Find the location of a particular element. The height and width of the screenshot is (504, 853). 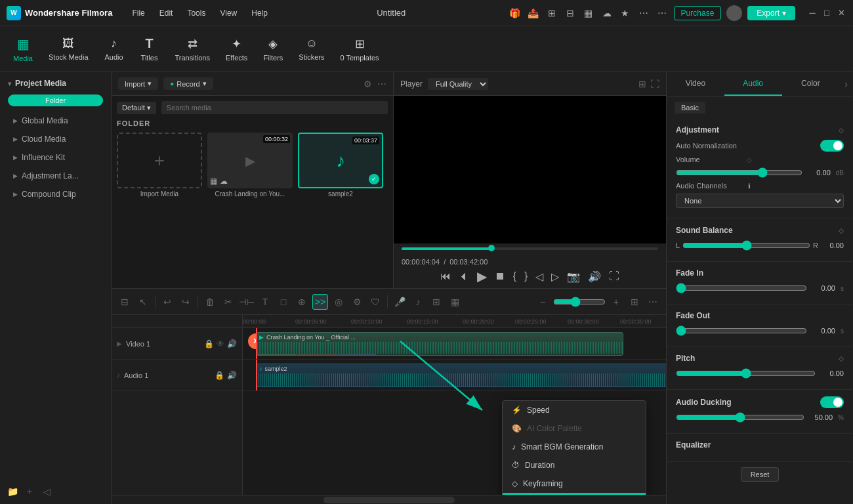

layout-icon: ⊞ is located at coordinates (552, 13).